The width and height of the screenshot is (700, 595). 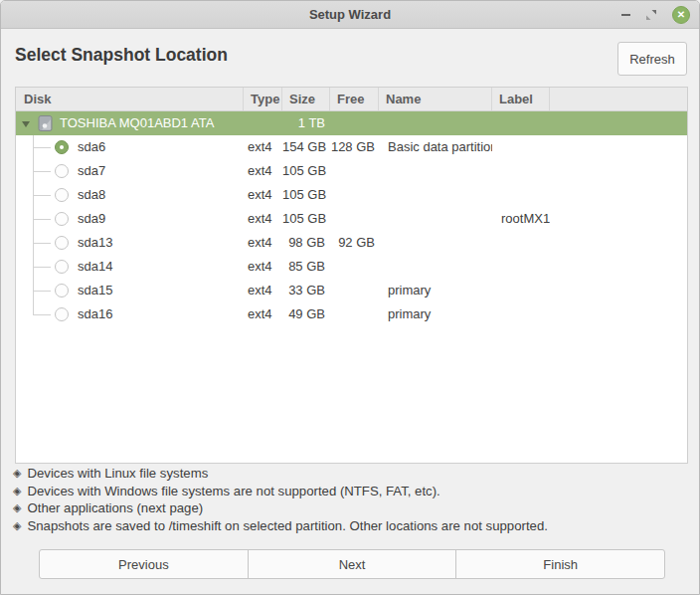 What do you see at coordinates (626, 15) in the screenshot?
I see `minimize-icon` at bounding box center [626, 15].